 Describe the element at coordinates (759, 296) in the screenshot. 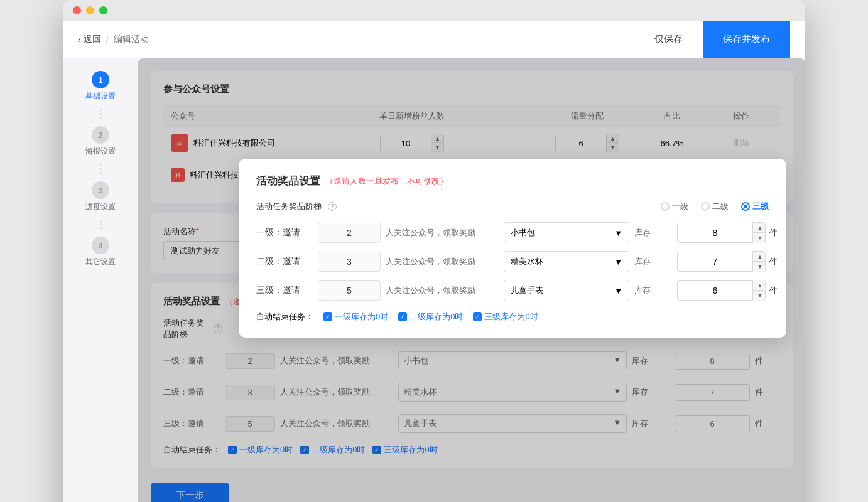

I see `modal-stock-down-3: ▼` at that location.